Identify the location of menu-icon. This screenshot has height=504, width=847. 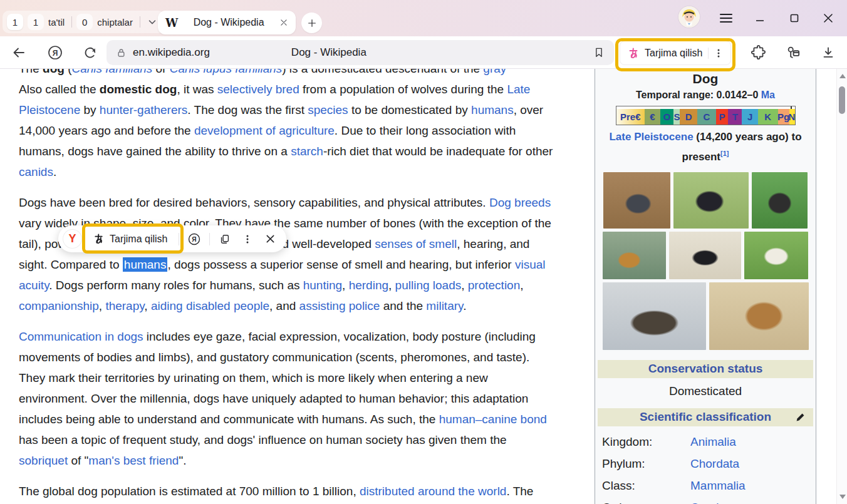
(726, 18).